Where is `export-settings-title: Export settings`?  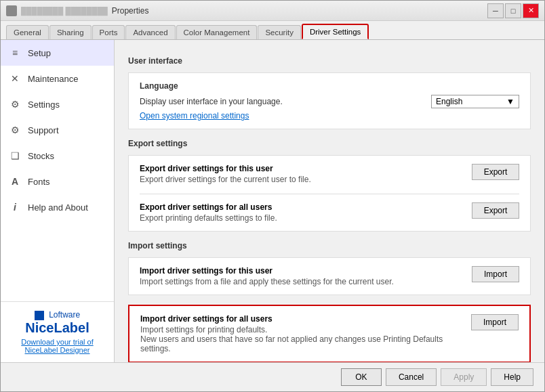 export-settings-title: Export settings is located at coordinates (329, 144).